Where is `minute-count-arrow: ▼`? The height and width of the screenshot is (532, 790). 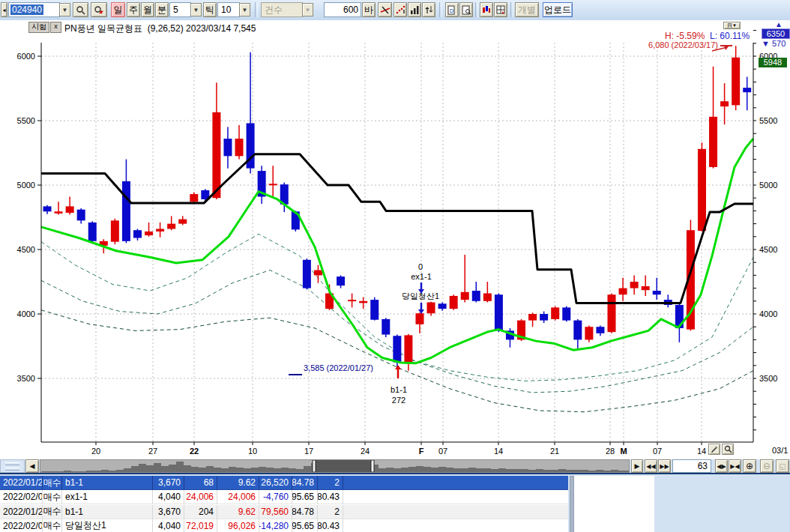 minute-count-arrow: ▼ is located at coordinates (196, 10).